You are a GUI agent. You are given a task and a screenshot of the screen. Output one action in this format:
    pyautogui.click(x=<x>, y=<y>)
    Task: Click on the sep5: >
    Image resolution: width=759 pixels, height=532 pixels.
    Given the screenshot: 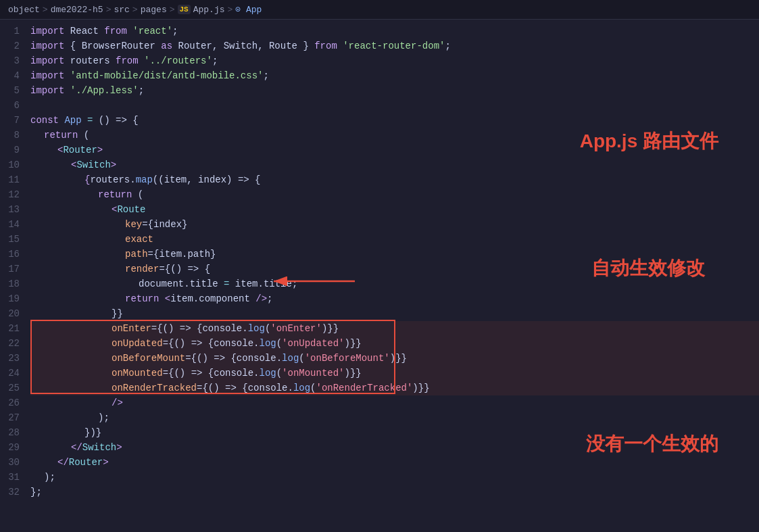 What is the action you would take?
    pyautogui.click(x=230, y=9)
    